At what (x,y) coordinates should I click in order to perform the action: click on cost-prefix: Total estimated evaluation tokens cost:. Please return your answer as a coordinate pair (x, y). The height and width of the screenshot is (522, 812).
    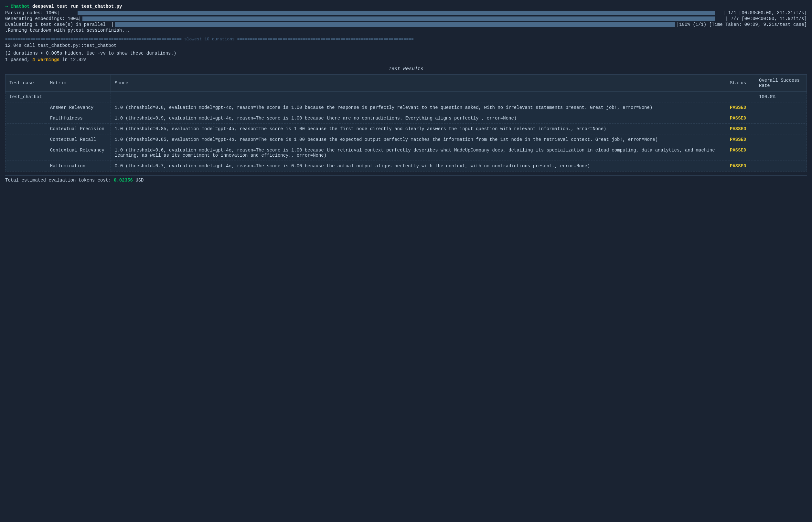
    Looking at the image, I should click on (59, 180).